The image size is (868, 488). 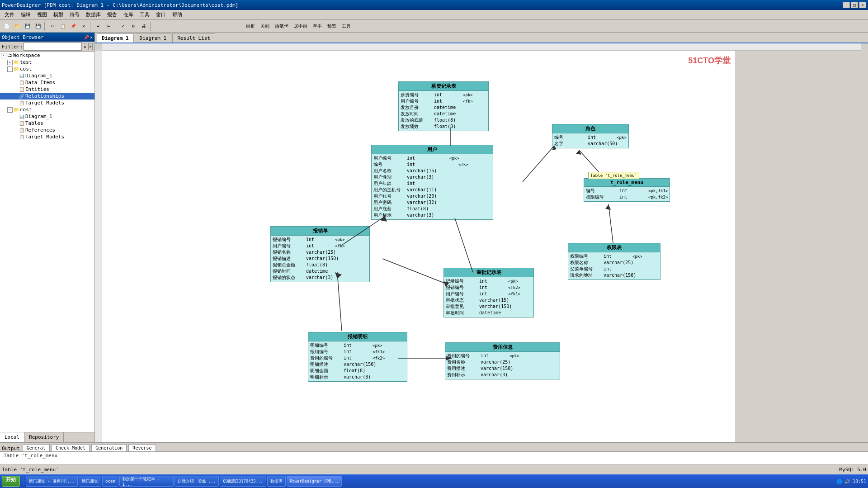 I want to click on menu-repository: 仓库, so click(x=128, y=14).